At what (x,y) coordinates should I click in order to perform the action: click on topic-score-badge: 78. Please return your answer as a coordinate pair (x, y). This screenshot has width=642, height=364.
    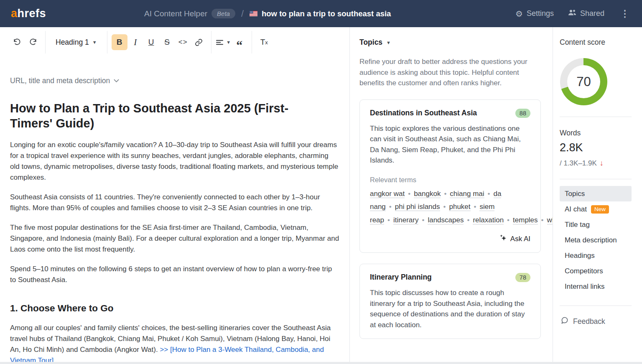
    Looking at the image, I should click on (523, 277).